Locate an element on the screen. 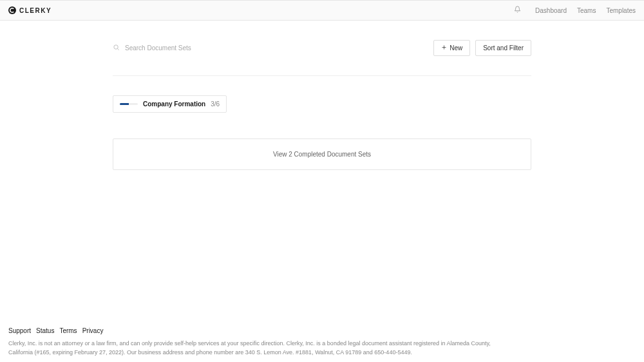  nav-right: Dashboard Teams Templates is located at coordinates (574, 10).